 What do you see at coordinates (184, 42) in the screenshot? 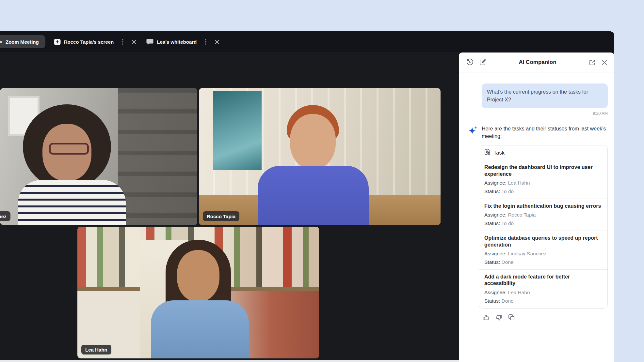
I see `tab-lea-whiteboard: Lea’s whiteboard` at bounding box center [184, 42].